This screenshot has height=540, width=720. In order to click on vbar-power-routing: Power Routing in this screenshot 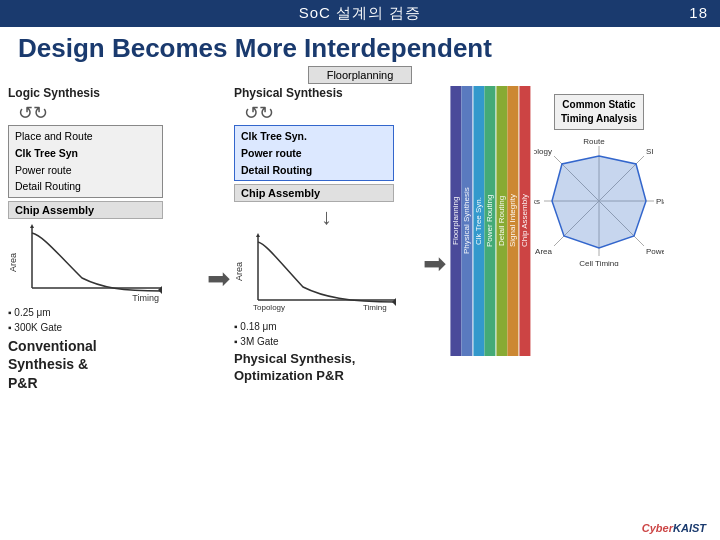, I will do `click(490, 221)`.